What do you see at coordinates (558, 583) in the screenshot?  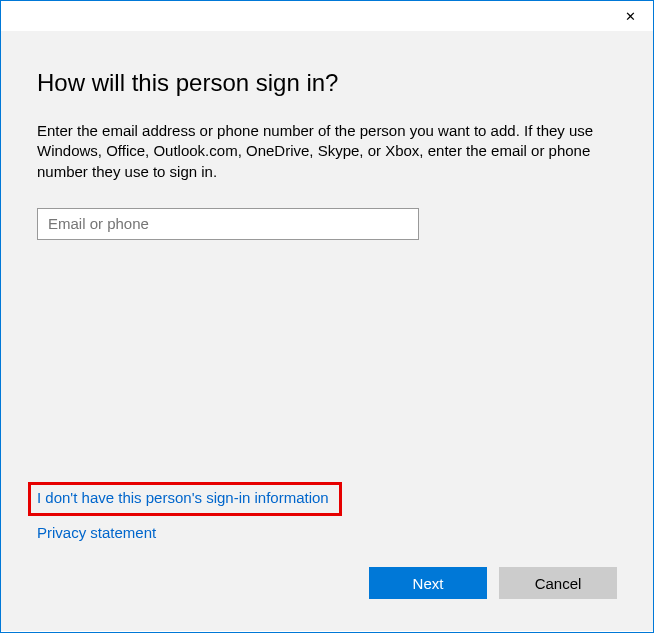 I see `cancel-button: Cancel` at bounding box center [558, 583].